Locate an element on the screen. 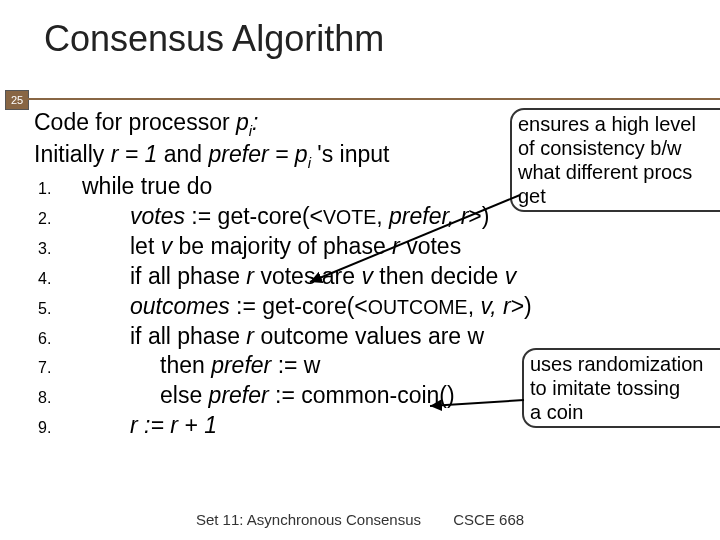 This screenshot has width=720, height=540. page-number: 25 is located at coordinates (17, 100).